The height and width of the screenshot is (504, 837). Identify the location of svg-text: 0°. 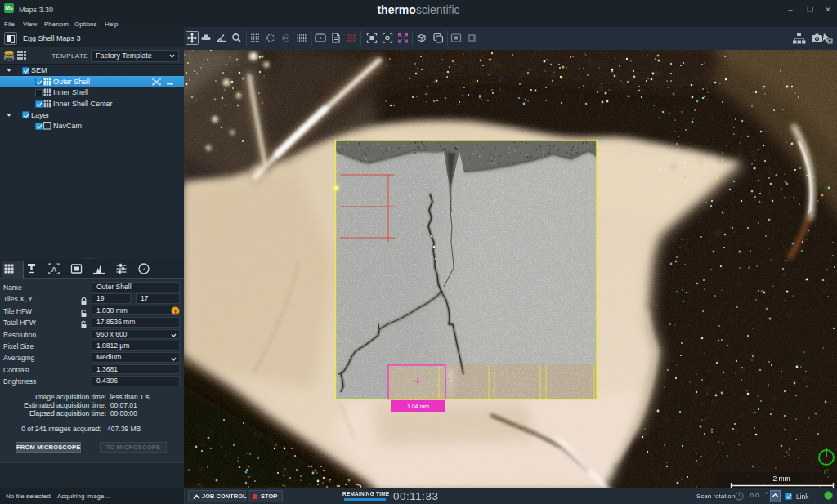
(827, 472).